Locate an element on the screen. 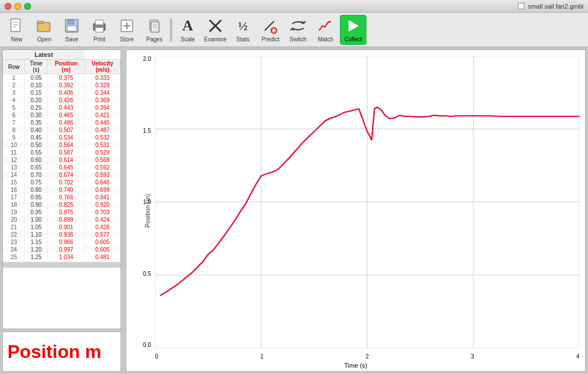 The height and width of the screenshot is (374, 588). print-icon is located at coordinates (99, 26).